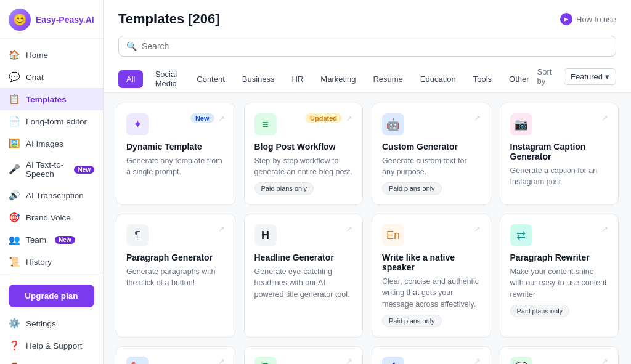 This screenshot has width=631, height=364. Describe the element at coordinates (44, 144) in the screenshot. I see `nav-label-images: AI Images` at that location.